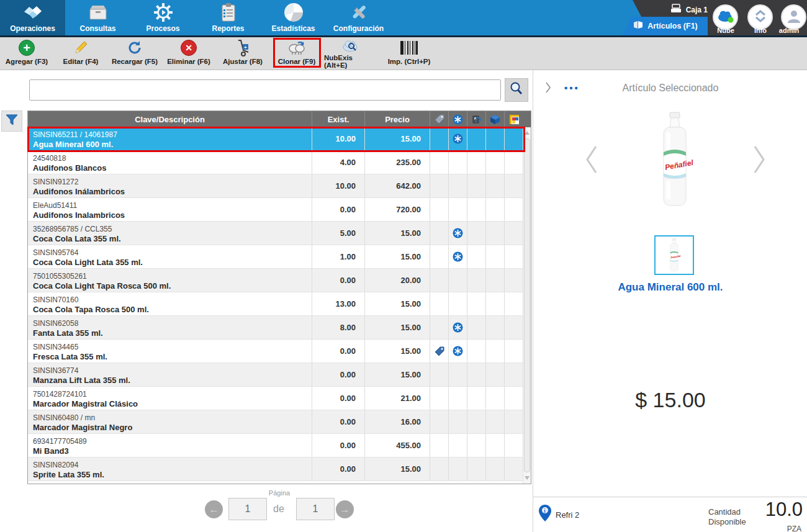 This screenshot has height=532, width=807. What do you see at coordinates (243, 53) in the screenshot?
I see `ajustar-button: + Ajustar (F8)` at bounding box center [243, 53].